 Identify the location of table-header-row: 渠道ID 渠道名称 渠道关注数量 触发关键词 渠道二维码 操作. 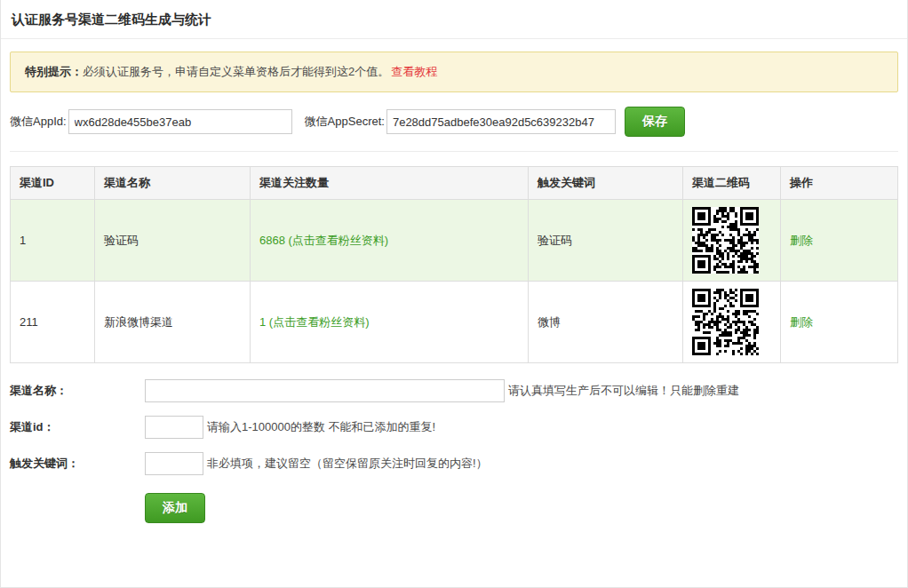
(455, 183).